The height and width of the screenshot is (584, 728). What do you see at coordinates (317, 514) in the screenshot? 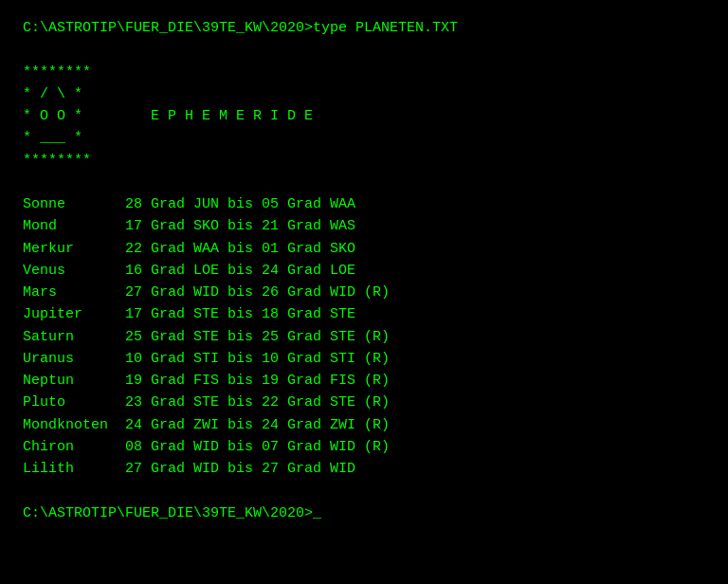
I see `cursor: _` at bounding box center [317, 514].